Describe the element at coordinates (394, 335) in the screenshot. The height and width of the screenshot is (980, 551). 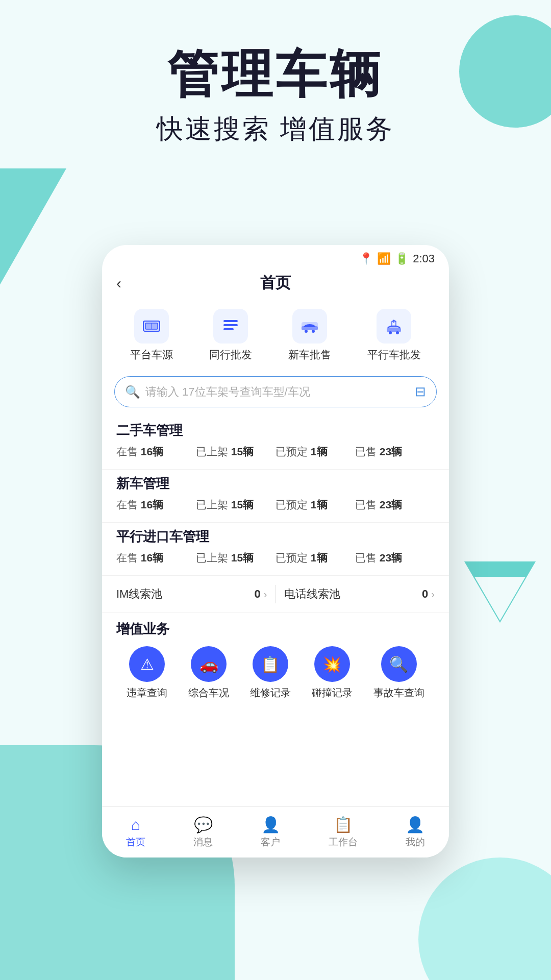
I see `nav-item-import: 平行车批发` at that location.